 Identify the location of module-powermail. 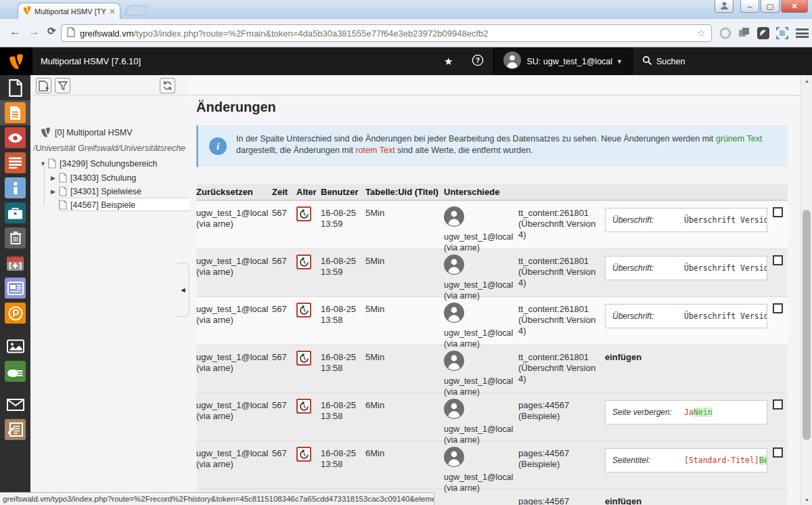
(15, 313).